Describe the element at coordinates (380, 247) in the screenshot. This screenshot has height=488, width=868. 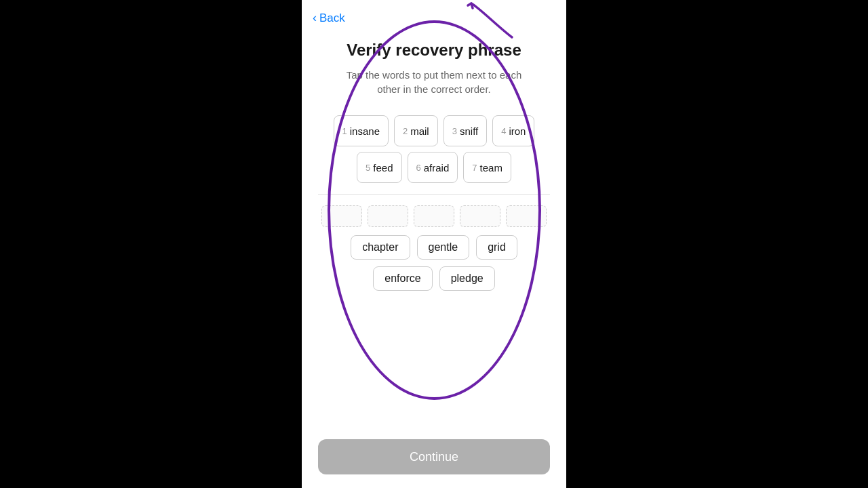
I see `avail-word-chapter: chapter` at that location.